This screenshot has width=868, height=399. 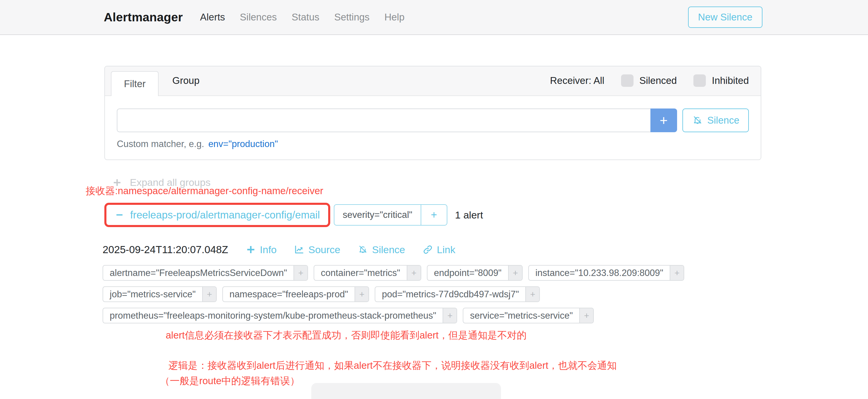 What do you see at coordinates (306, 17) in the screenshot?
I see `nav-item-status: Status` at bounding box center [306, 17].